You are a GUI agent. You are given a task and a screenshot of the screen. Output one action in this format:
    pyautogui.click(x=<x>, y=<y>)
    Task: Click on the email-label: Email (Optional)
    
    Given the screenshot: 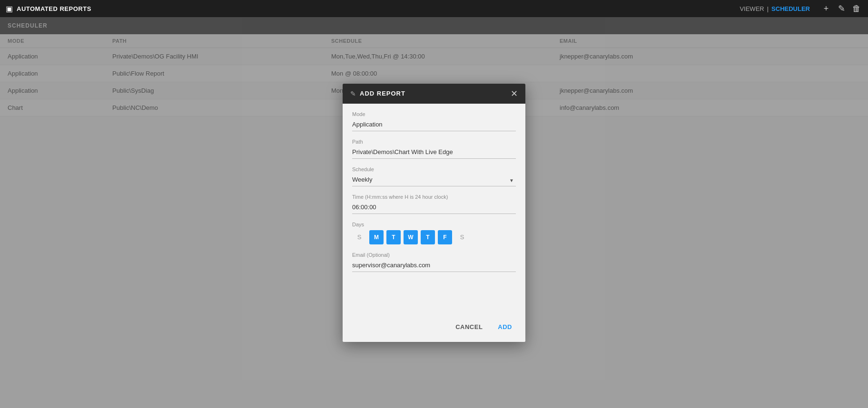 What is the action you would take?
    pyautogui.click(x=434, y=255)
    